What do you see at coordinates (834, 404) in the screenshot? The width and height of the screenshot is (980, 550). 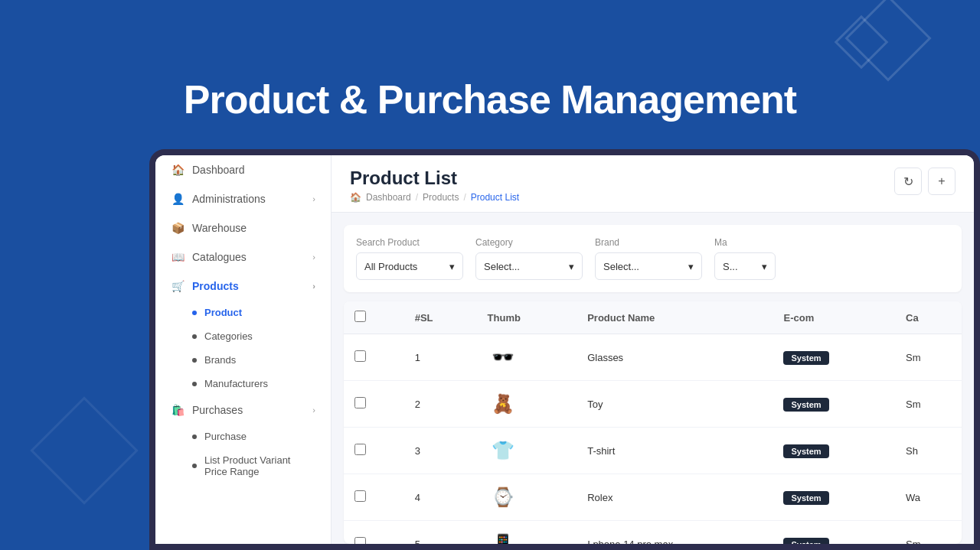 I see `row-ecom-2: System` at bounding box center [834, 404].